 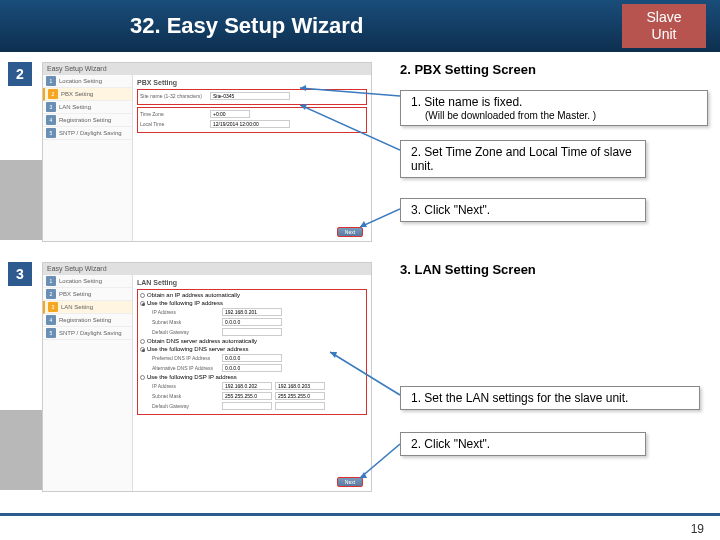 I want to click on callout-2-1: 1. Site name is fixed. (Will be download…, so click(x=554, y=108).